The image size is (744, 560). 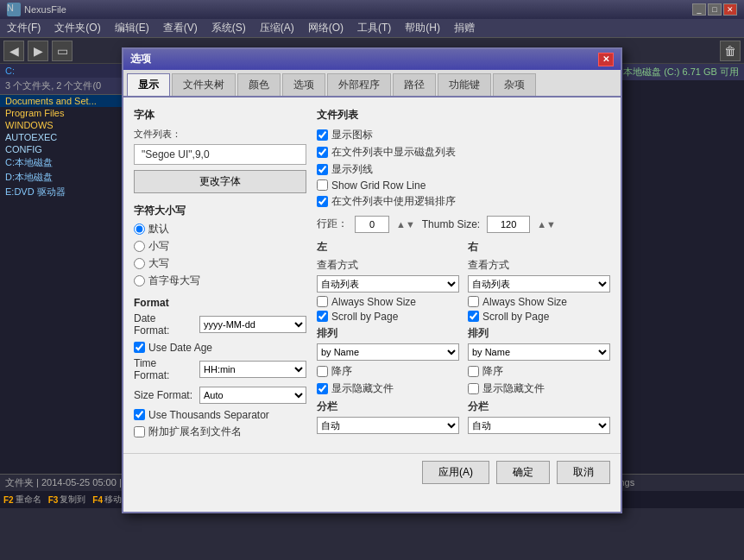 I want to click on case-default-radio, so click(x=140, y=230).